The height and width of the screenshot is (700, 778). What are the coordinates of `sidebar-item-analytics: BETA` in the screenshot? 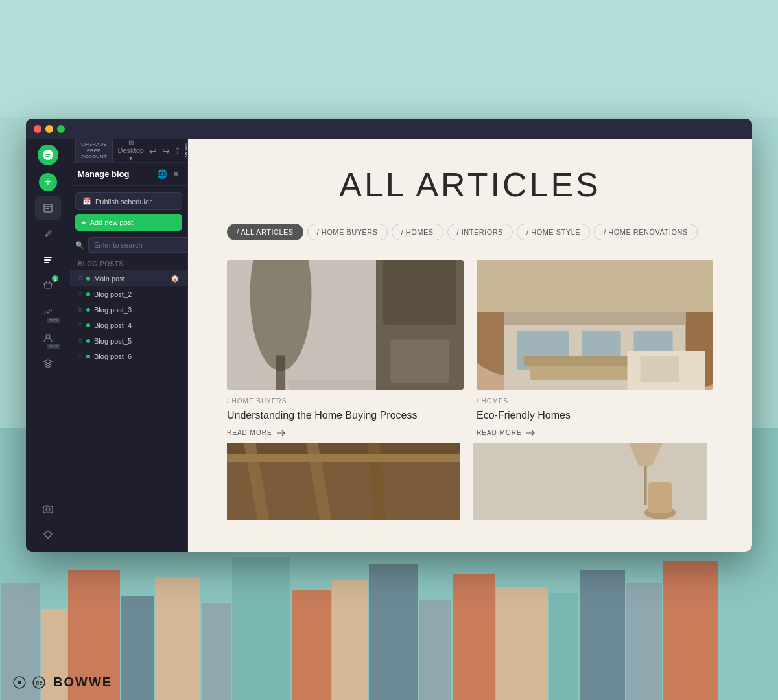 It's located at (48, 312).